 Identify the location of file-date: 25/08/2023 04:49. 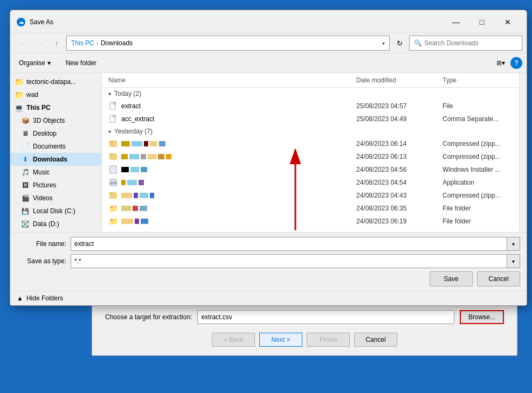
(399, 119).